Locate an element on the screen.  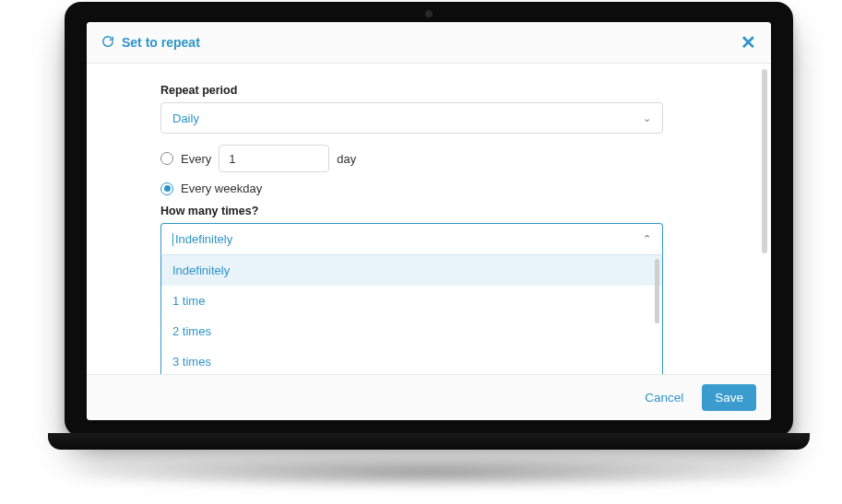
repeat-period-label: Repeat period is located at coordinates (455, 90).